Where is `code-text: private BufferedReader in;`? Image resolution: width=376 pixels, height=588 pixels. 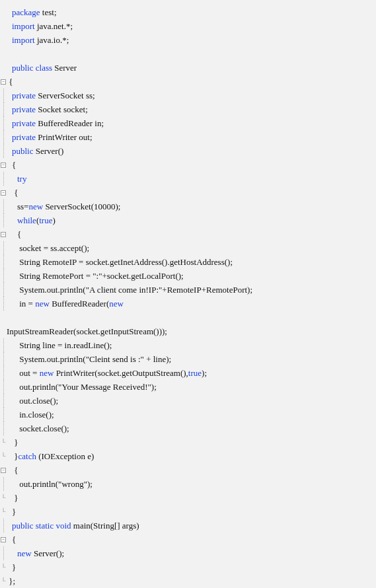
code-text: private BufferedReader in; is located at coordinates (192, 123).